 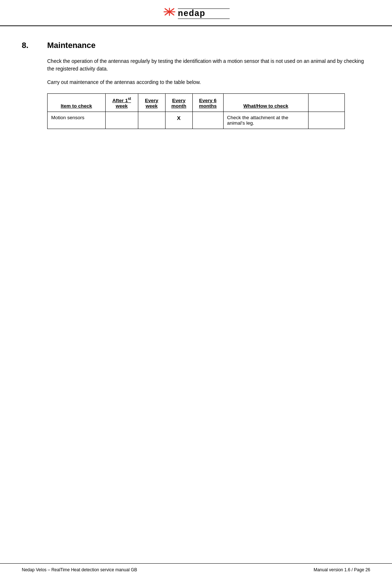 I want to click on col-header-after-1st-week: After 1st week, so click(x=122, y=103).